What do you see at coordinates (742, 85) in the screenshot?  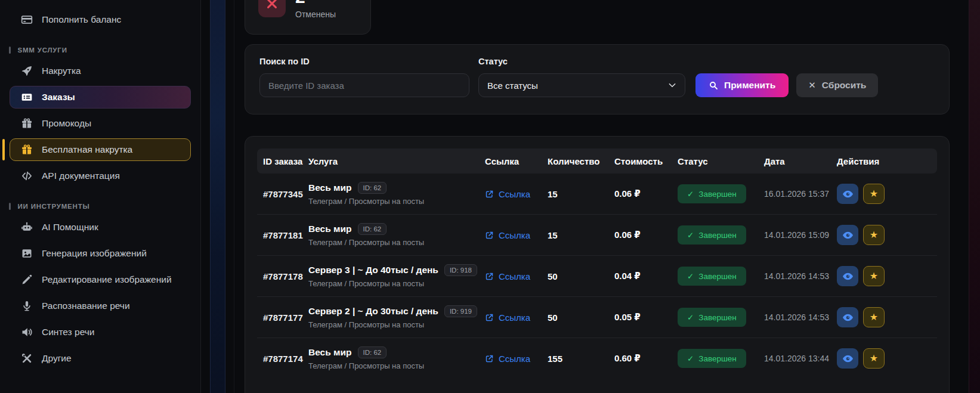 I see `apply-button: Применить` at bounding box center [742, 85].